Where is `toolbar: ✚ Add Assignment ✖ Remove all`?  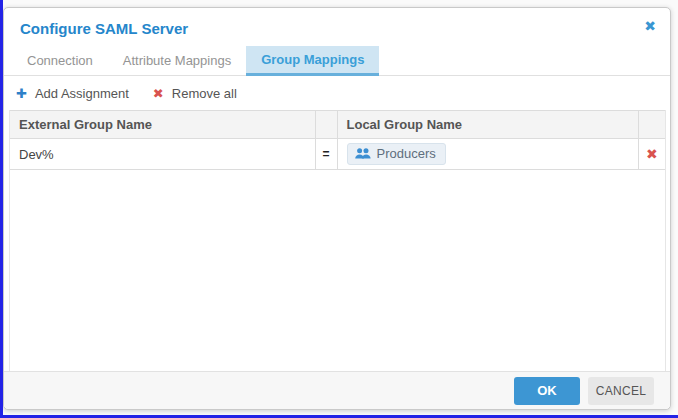 toolbar: ✚ Add Assignment ✖ Remove all is located at coordinates (337, 93).